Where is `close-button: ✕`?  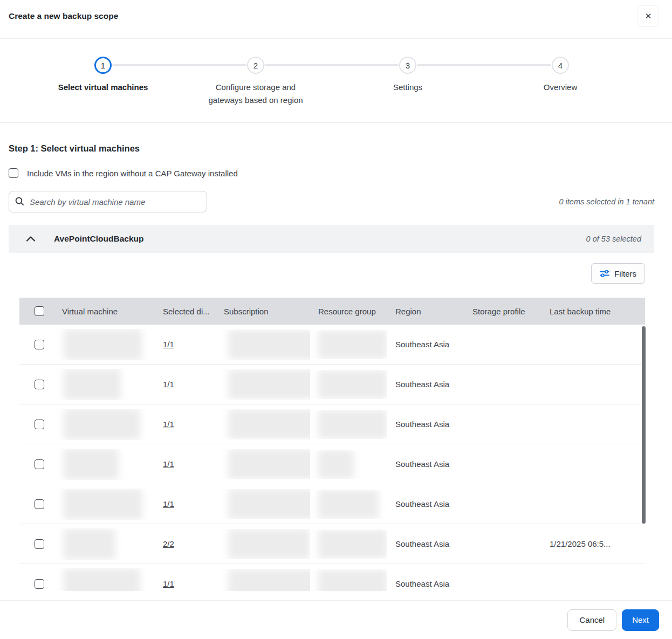
close-button: ✕ is located at coordinates (648, 16).